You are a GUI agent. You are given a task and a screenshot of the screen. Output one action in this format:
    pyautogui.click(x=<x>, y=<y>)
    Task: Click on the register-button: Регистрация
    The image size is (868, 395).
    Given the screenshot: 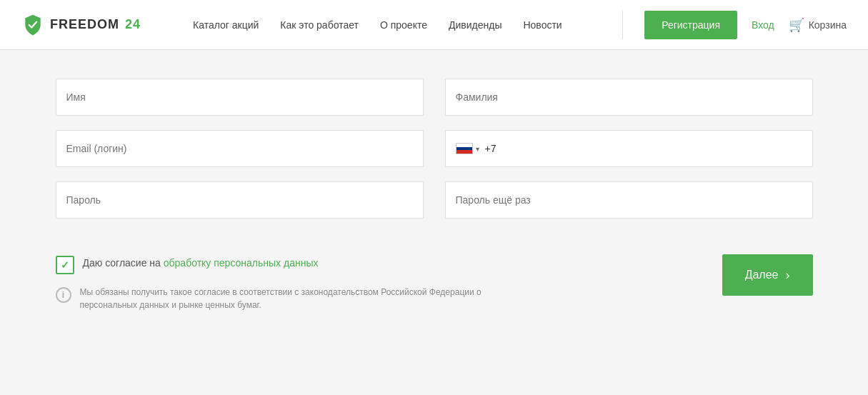 What is the action you would take?
    pyautogui.click(x=691, y=25)
    